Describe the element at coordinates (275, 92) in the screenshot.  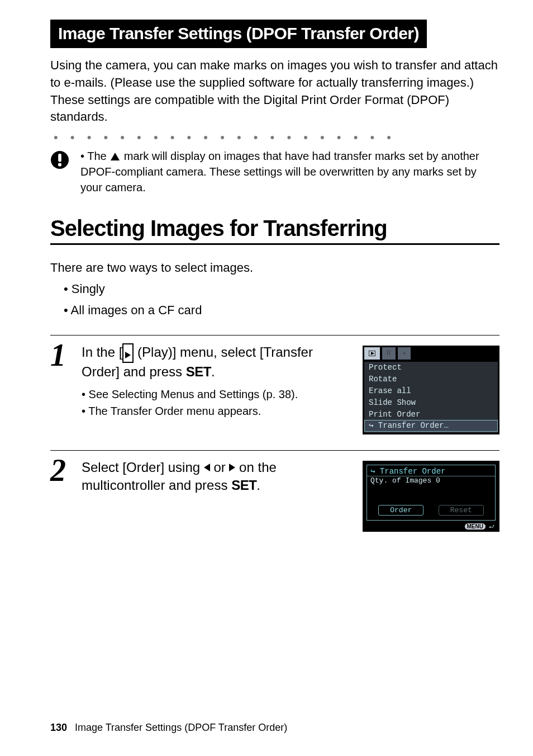
I see `intro-paragraph: Using the camera, you can make marks on …` at that location.